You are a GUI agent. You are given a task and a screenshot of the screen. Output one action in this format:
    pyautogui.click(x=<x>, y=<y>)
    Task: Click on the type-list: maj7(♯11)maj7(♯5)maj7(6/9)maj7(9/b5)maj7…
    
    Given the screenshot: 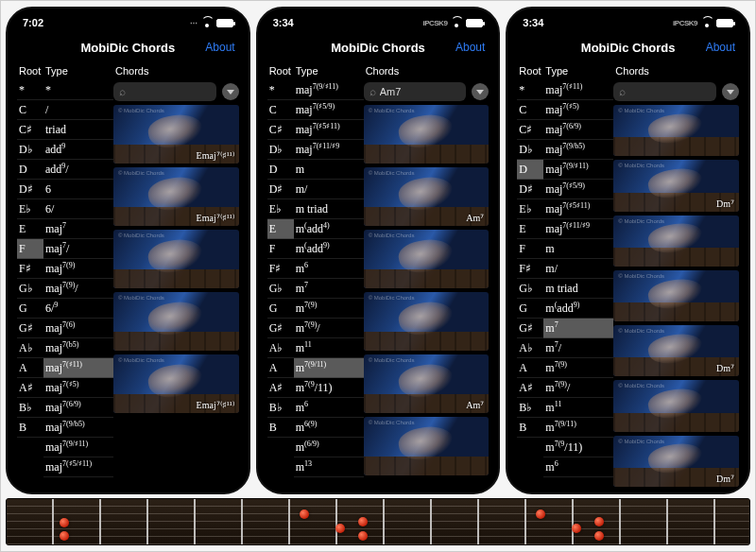 What is the action you would take?
    pyautogui.click(x=578, y=284)
    